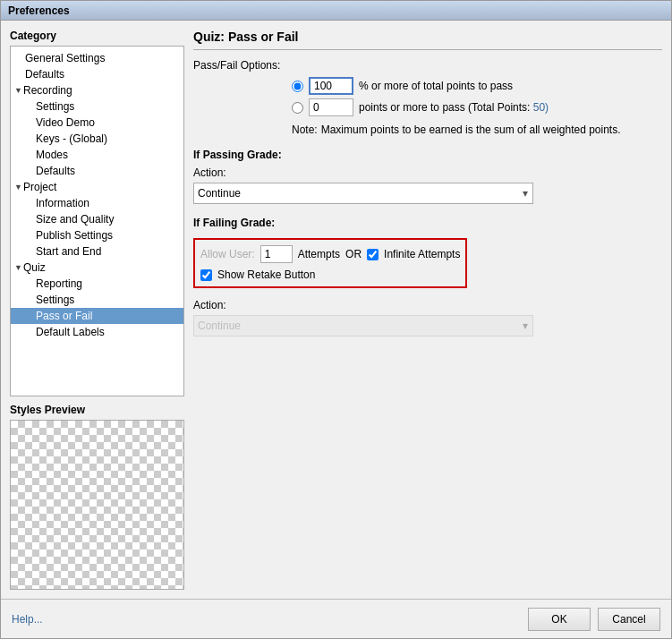 This screenshot has width=672, height=639. Describe the element at coordinates (319, 254) in the screenshot. I see `attempts-label: Attempts` at that location.